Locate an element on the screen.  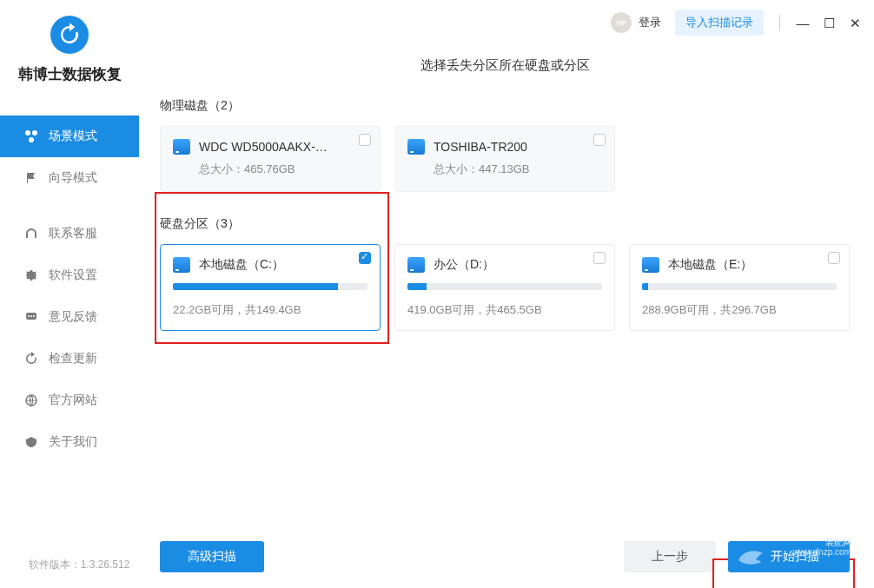
start-scan-label: 开始扫描 is located at coordinates (795, 557).